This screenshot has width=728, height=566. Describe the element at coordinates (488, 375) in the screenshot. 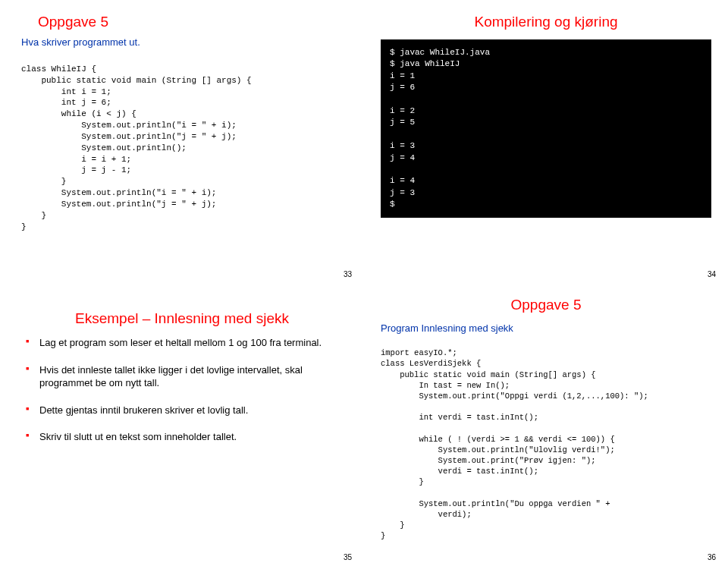

I see `code-line: public static void main (String[] args) …` at that location.